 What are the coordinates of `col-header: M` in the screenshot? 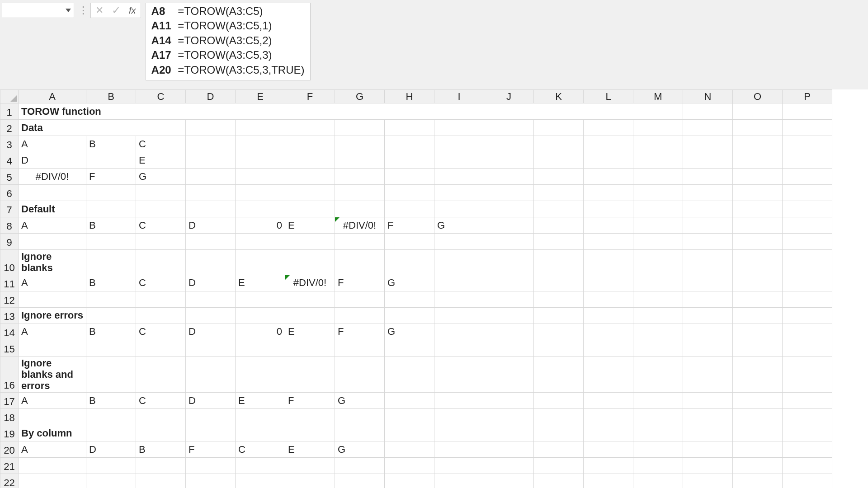 It's located at (658, 97).